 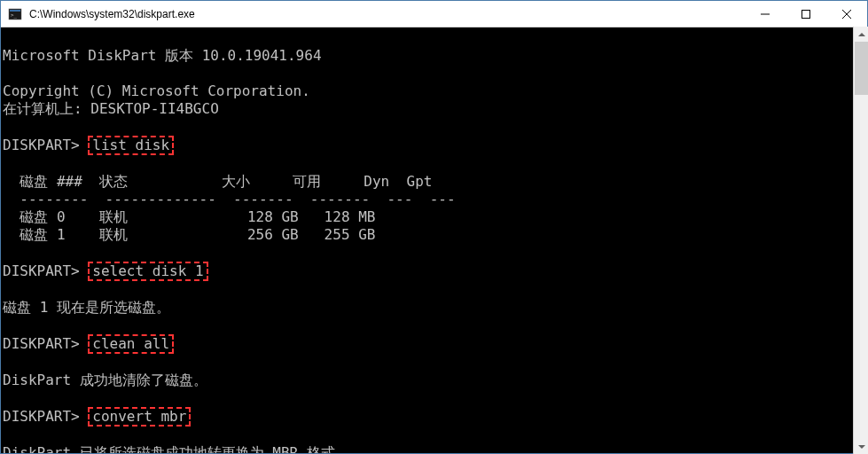 What do you see at coordinates (387, 14) in the screenshot?
I see `window-title: C:\Windows\system32\diskpart.exe` at bounding box center [387, 14].